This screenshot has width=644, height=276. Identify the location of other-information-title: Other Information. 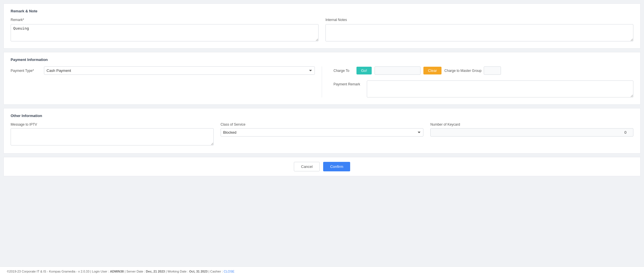
(322, 116).